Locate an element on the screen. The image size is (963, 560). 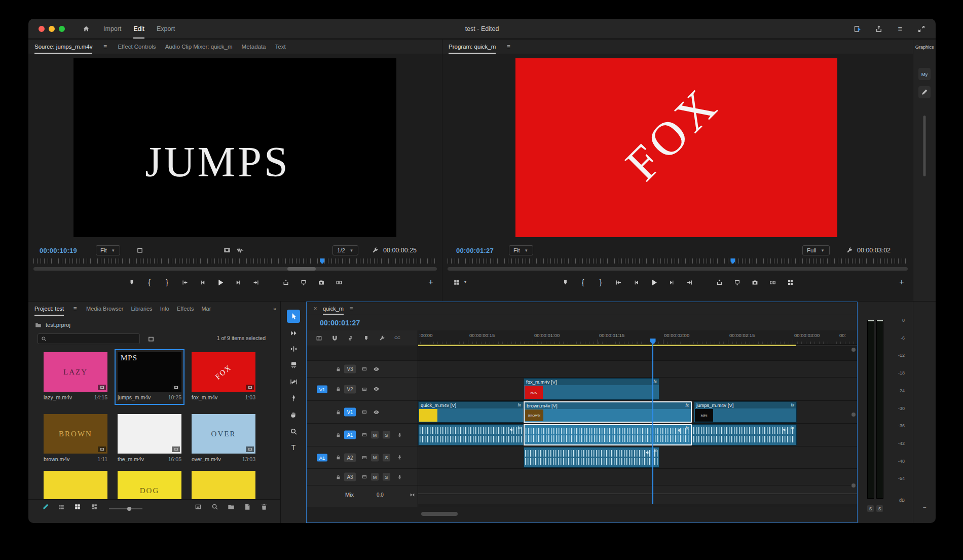
button-editor-button: + is located at coordinates (431, 282).